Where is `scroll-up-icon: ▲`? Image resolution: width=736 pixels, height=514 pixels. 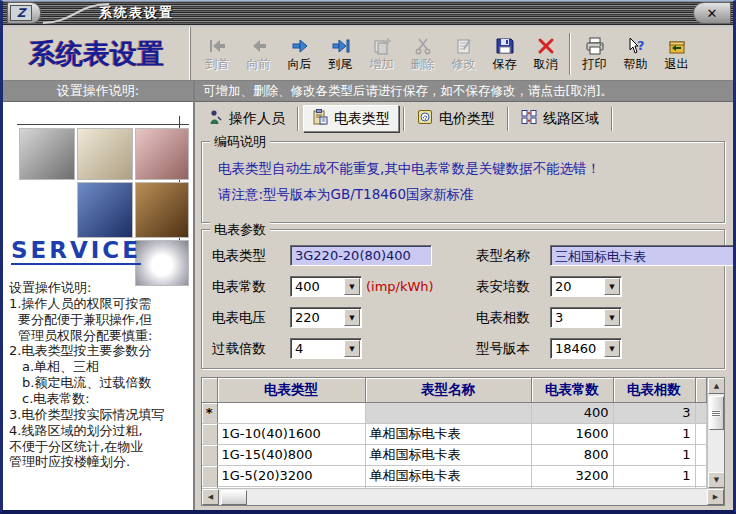
scroll-up-icon: ▲ is located at coordinates (716, 386).